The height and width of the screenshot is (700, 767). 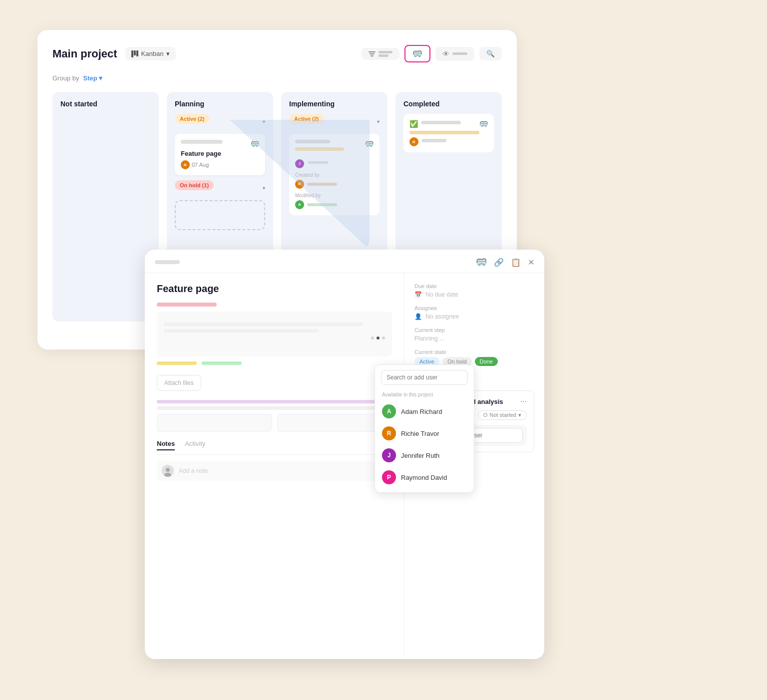 I want to click on creator-line, so click(x=322, y=184).